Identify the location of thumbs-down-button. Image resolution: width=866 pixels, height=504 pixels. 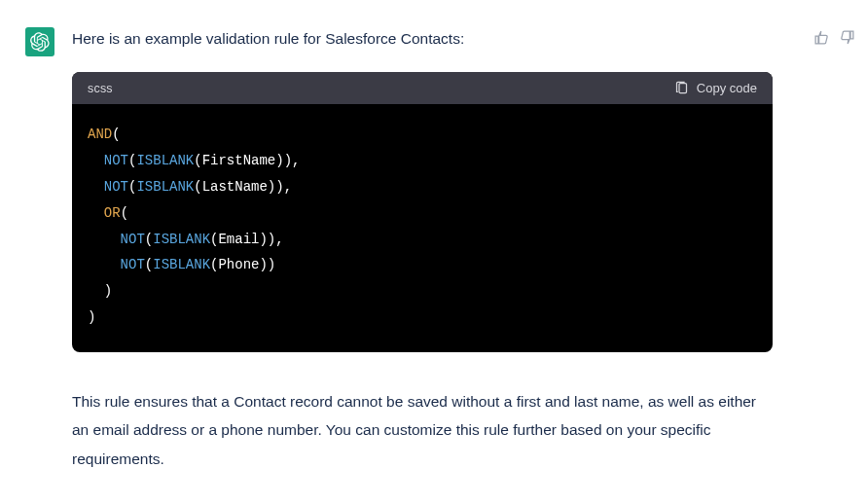
(847, 37).